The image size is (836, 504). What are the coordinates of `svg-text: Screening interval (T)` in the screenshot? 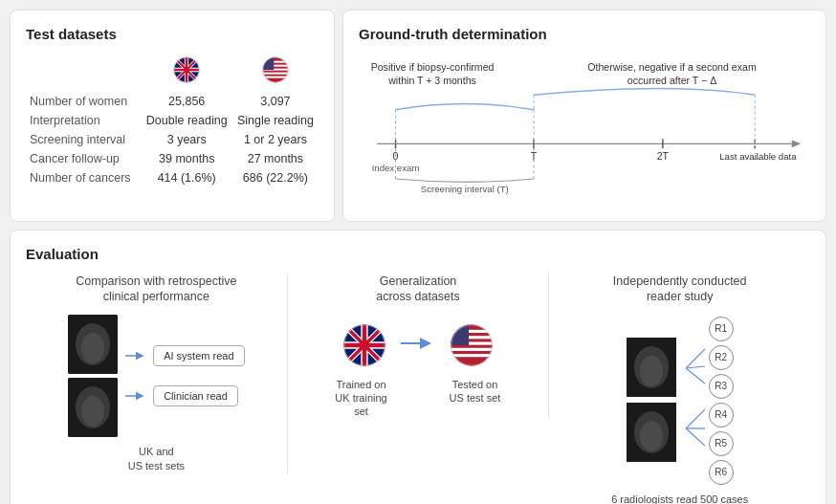 It's located at (465, 189).